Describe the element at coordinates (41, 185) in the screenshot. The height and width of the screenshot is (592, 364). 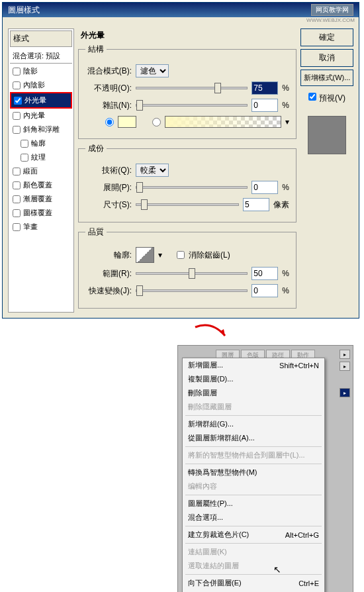
I see `sidebar-item: 顏色覆蓋` at that location.